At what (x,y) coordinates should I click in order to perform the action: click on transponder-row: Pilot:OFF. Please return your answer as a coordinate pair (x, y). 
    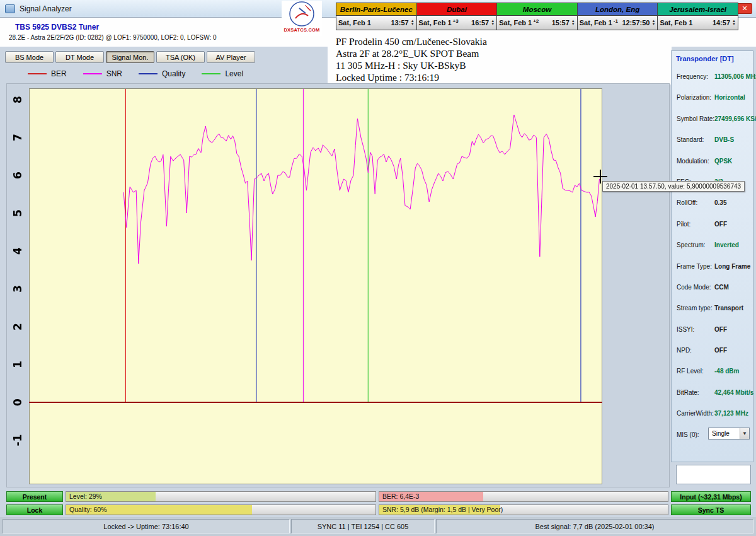
    Looking at the image, I should click on (712, 226).